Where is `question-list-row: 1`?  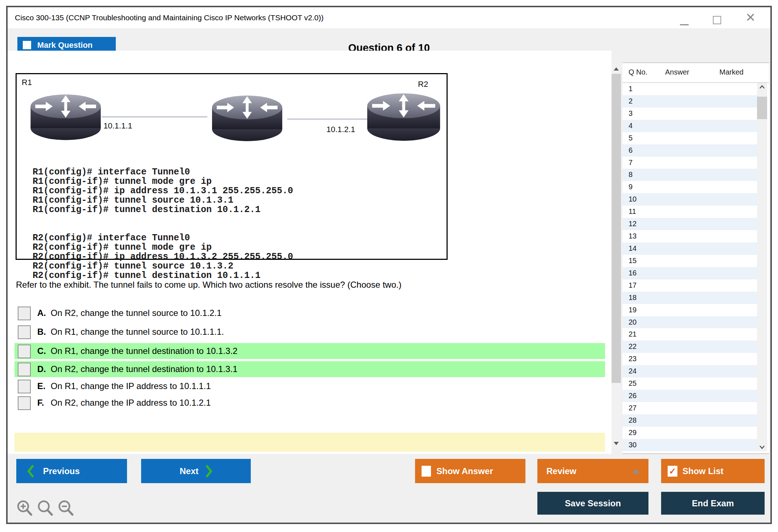
question-list-row: 1 is located at coordinates (690, 89).